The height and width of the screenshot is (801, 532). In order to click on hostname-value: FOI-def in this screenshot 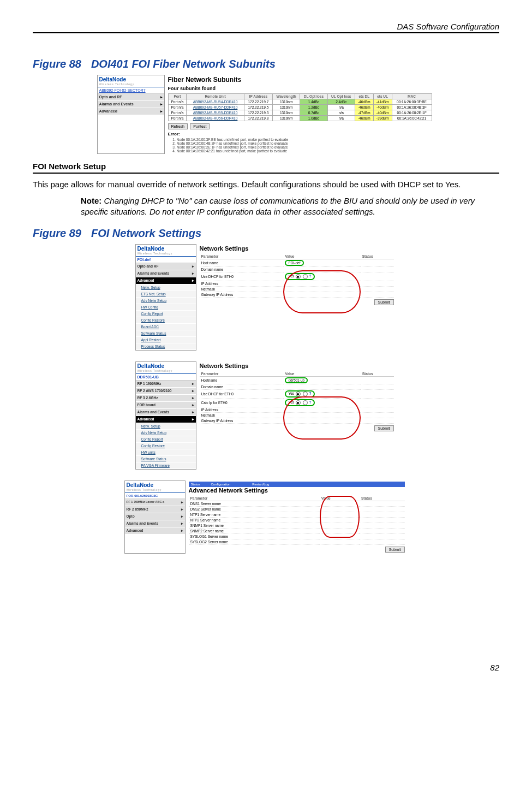, I will do `click(294, 263)`.